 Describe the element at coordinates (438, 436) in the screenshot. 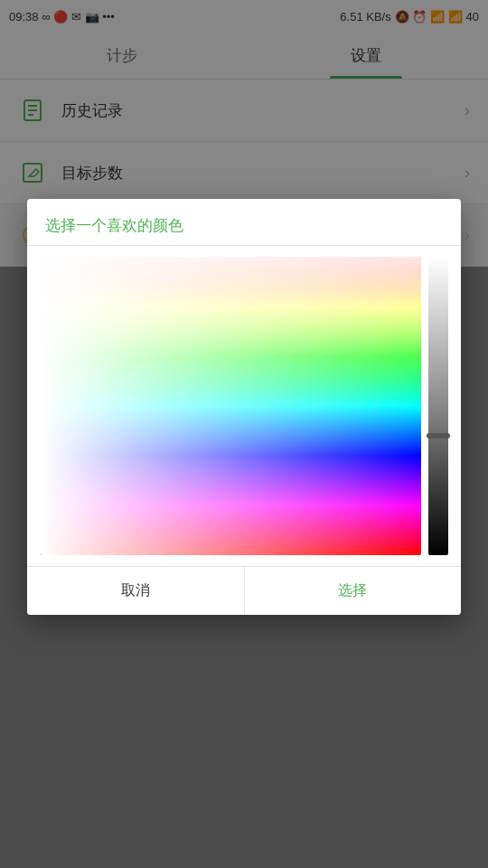

I see `brightness-handle` at that location.